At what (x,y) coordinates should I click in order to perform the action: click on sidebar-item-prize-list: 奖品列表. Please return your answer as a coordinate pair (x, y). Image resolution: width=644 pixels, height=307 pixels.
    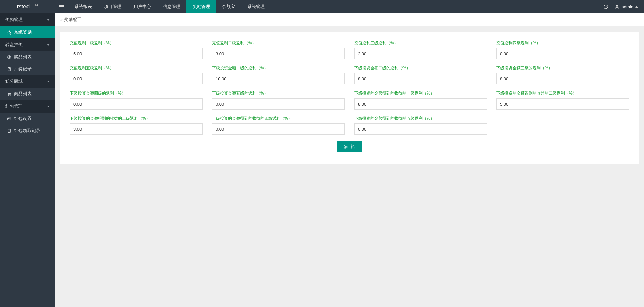
    Looking at the image, I should click on (28, 57).